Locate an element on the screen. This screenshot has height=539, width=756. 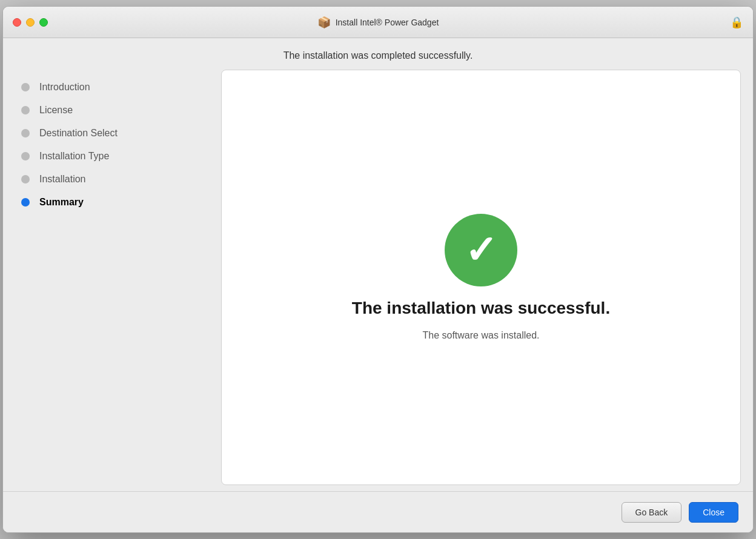
sidebar-label-license: License is located at coordinates (56, 110).